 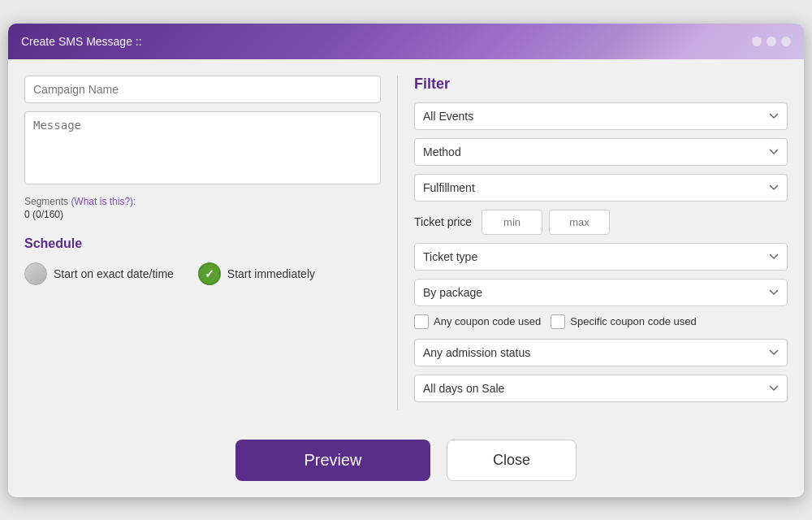 What do you see at coordinates (601, 84) in the screenshot?
I see `filter-title: Filter` at bounding box center [601, 84].